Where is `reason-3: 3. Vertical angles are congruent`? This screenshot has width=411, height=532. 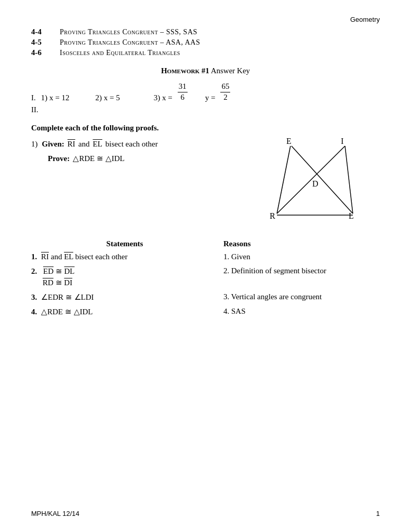 reason-3: 3. Vertical angles are congruent is located at coordinates (299, 297).